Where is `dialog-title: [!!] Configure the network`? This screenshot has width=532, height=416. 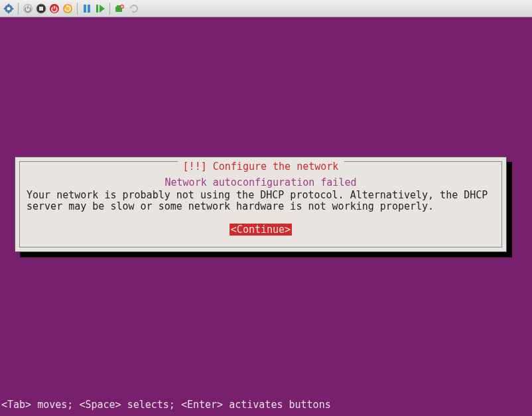 dialog-title: [!!] Configure the network is located at coordinates (261, 167).